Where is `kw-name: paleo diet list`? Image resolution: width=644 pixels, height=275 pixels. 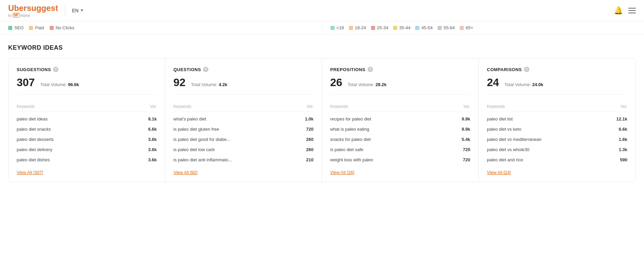 kw-name: paleo diet list is located at coordinates (500, 119).